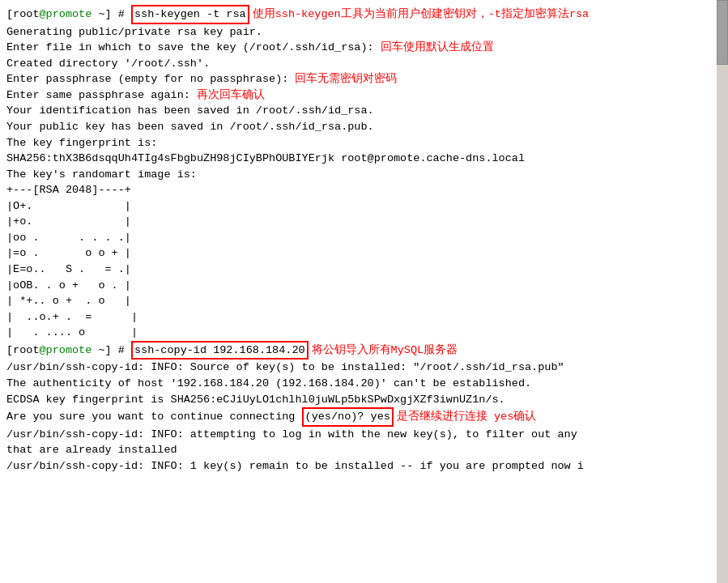 The height and width of the screenshot is (583, 728). I want to click on text-21: | . .... o |, so click(72, 333).